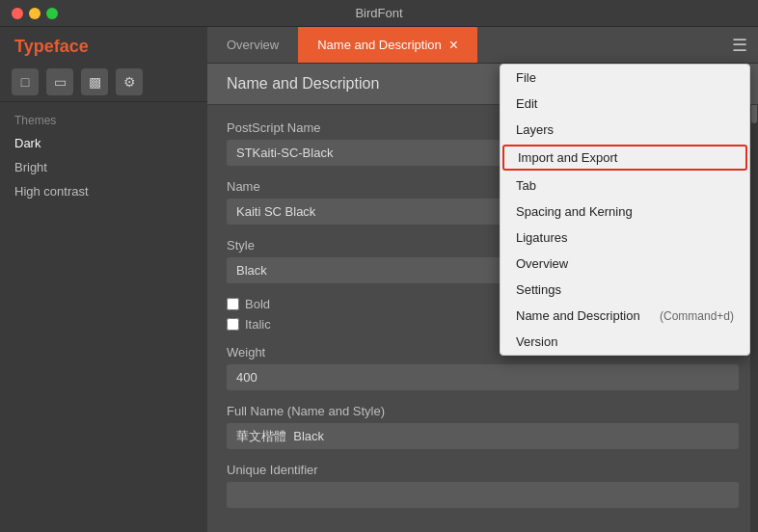 The height and width of the screenshot is (532, 758). What do you see at coordinates (258, 324) in the screenshot?
I see `italic-label: Italic` at bounding box center [258, 324].